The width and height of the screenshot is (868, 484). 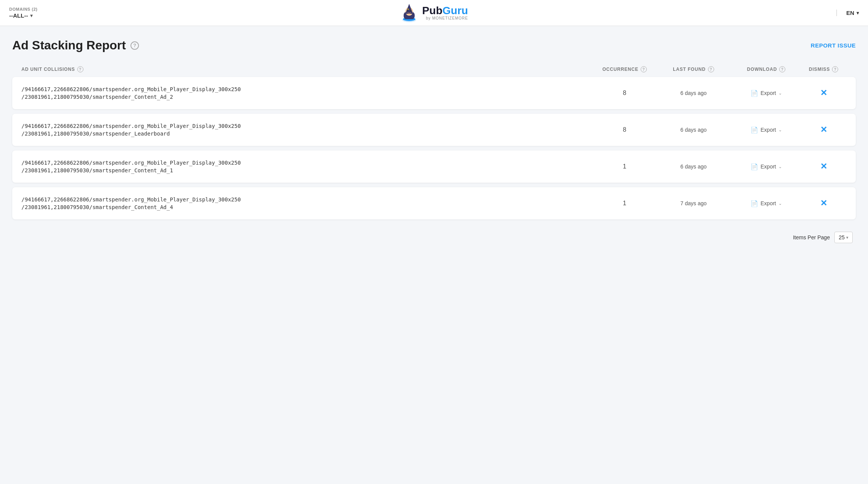 I want to click on page-title-help-icon: ?, so click(x=135, y=46).